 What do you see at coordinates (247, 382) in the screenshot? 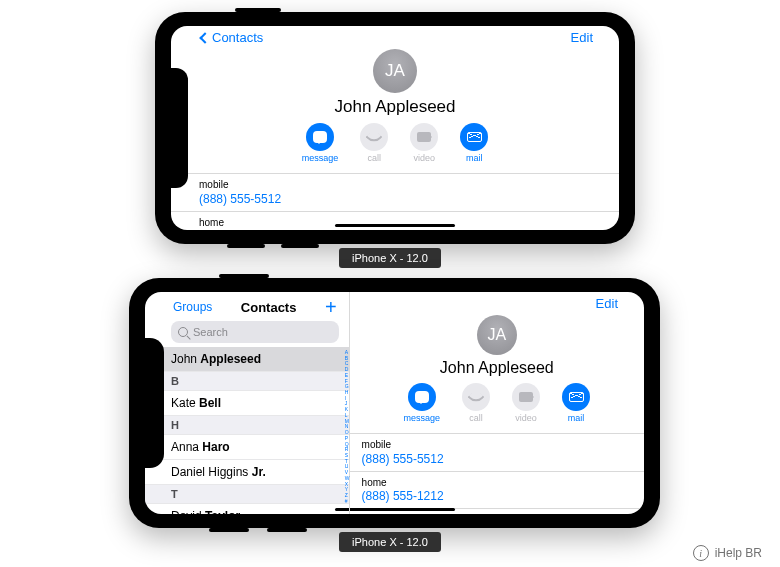
I see `section-header: B` at bounding box center [247, 382].